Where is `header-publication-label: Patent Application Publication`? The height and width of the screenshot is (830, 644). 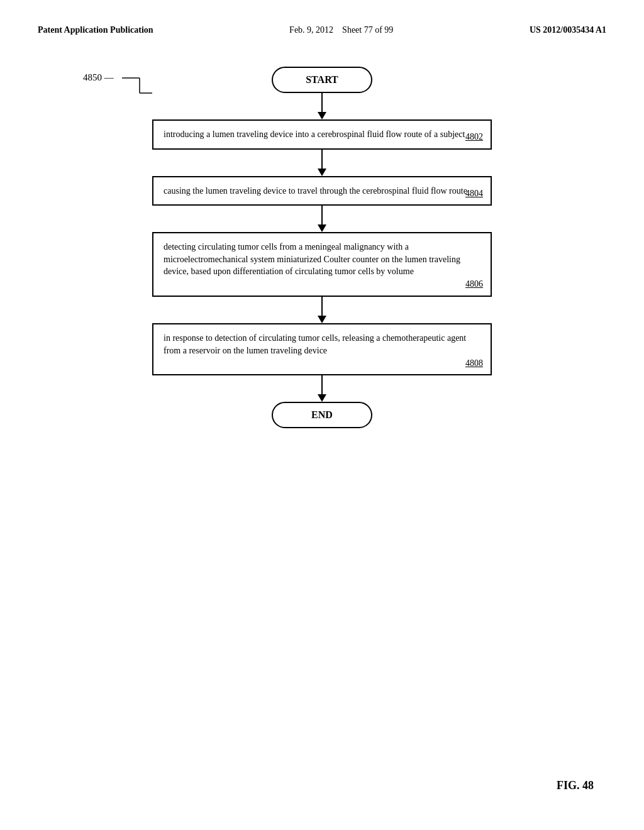 header-publication-label: Patent Application Publication is located at coordinates (96, 30).